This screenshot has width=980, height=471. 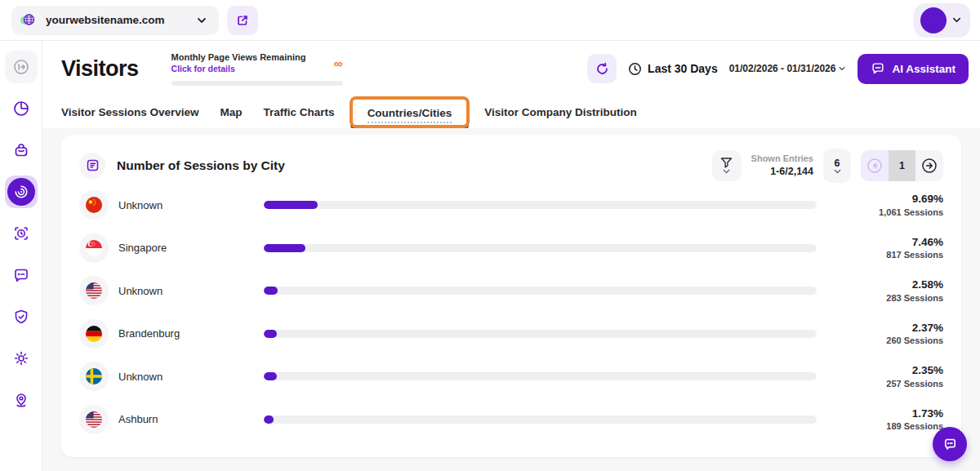 What do you see at coordinates (933, 20) in the screenshot?
I see `avatar` at bounding box center [933, 20].